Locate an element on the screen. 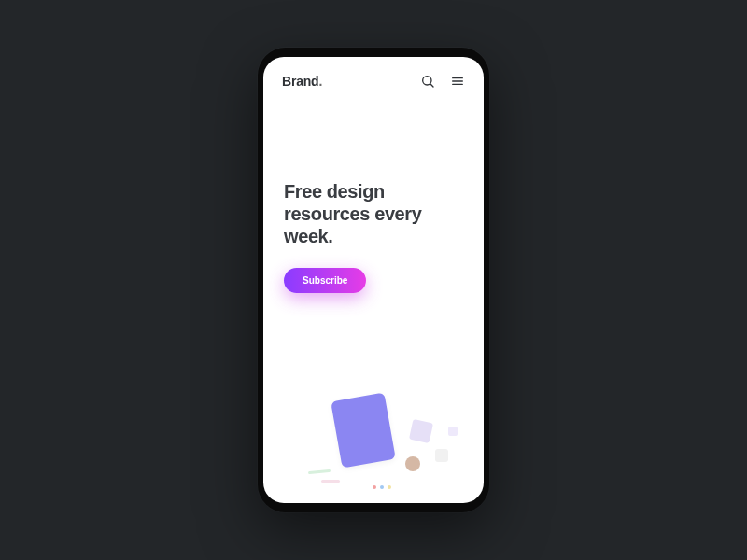  subscribe-button: Subscribe is located at coordinates (325, 280).